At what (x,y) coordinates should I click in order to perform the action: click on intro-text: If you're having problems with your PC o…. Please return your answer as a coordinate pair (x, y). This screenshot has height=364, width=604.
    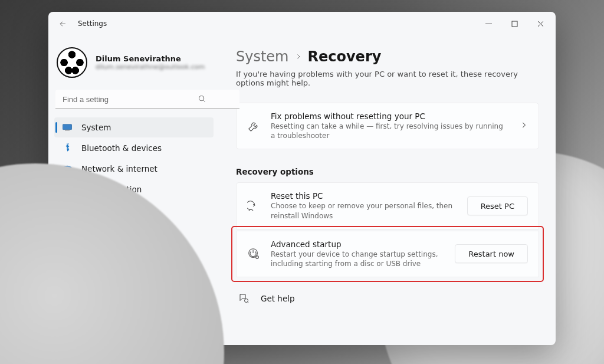
    Looking at the image, I should click on (388, 78).